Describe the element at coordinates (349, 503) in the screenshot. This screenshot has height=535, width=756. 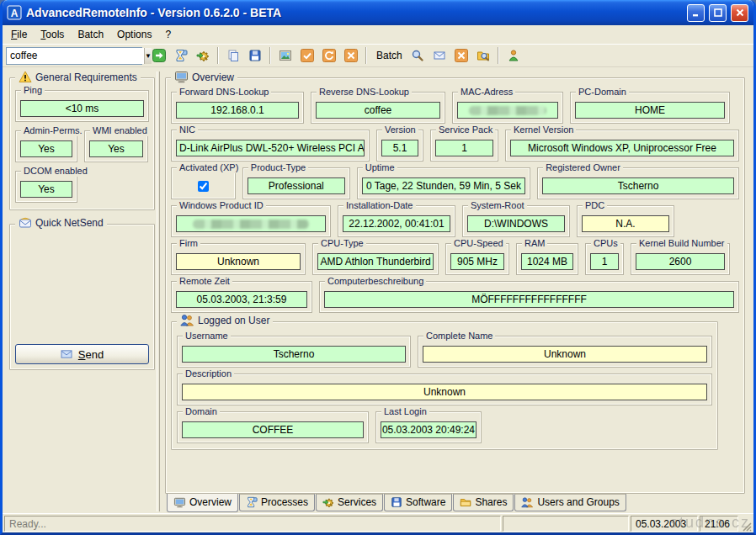
I see `tab-services: Services` at that location.